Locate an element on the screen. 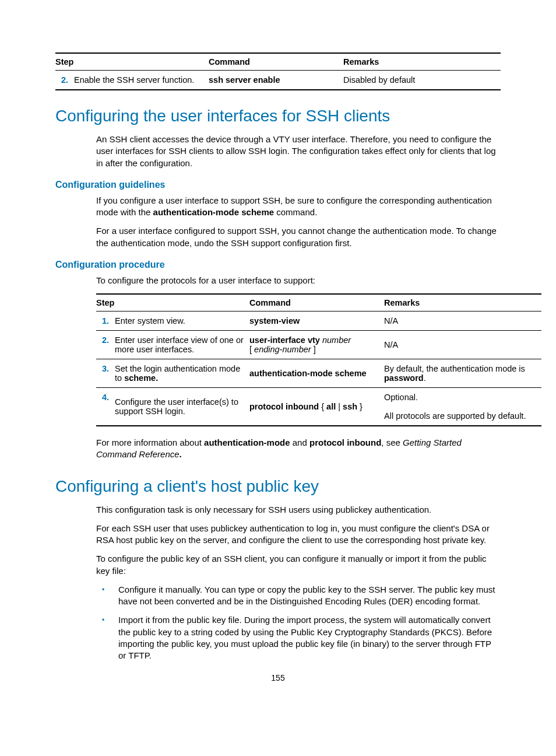 The width and height of the screenshot is (556, 756). step-command: protocol inbound { all | ssh } is located at coordinates (317, 407).